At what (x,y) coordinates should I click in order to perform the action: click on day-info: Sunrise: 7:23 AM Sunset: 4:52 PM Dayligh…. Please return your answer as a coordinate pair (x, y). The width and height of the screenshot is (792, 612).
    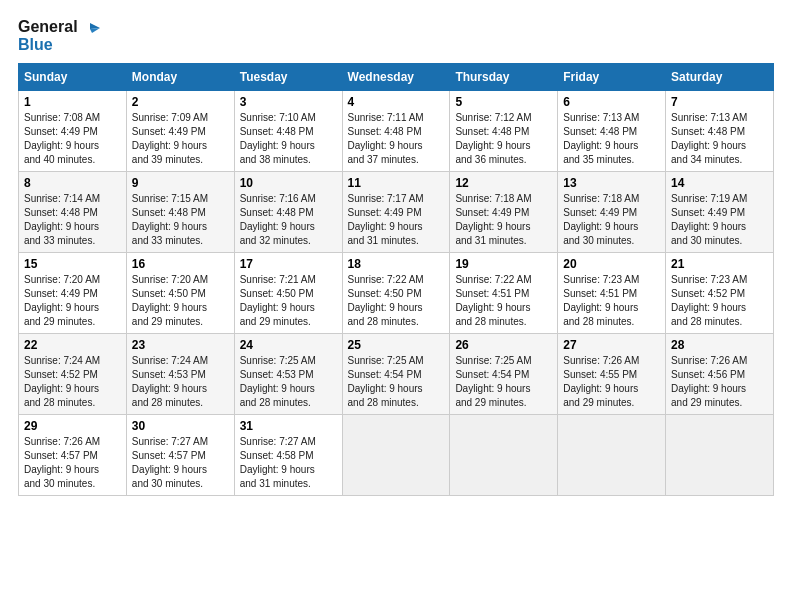
    Looking at the image, I should click on (720, 301).